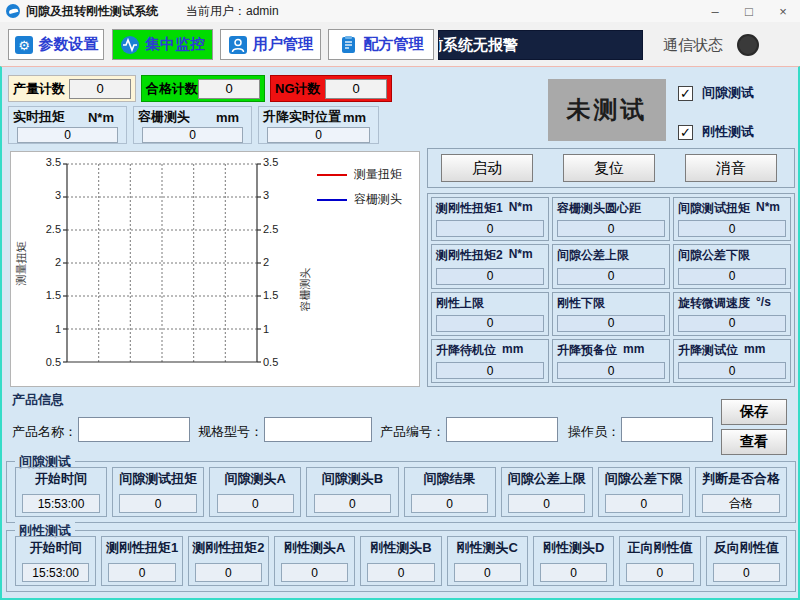  What do you see at coordinates (232, 12) in the screenshot?
I see `current-user-label: 当前用户：admin` at bounding box center [232, 12].